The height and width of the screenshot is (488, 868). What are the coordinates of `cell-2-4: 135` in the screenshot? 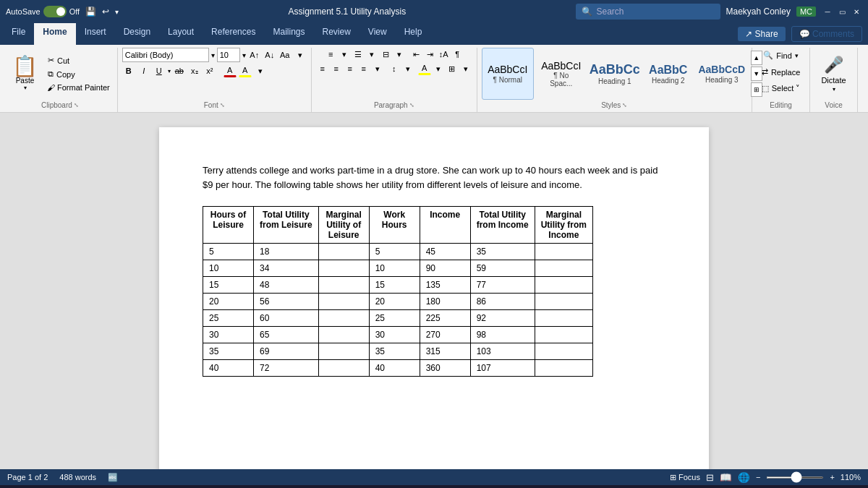 It's located at (445, 285).